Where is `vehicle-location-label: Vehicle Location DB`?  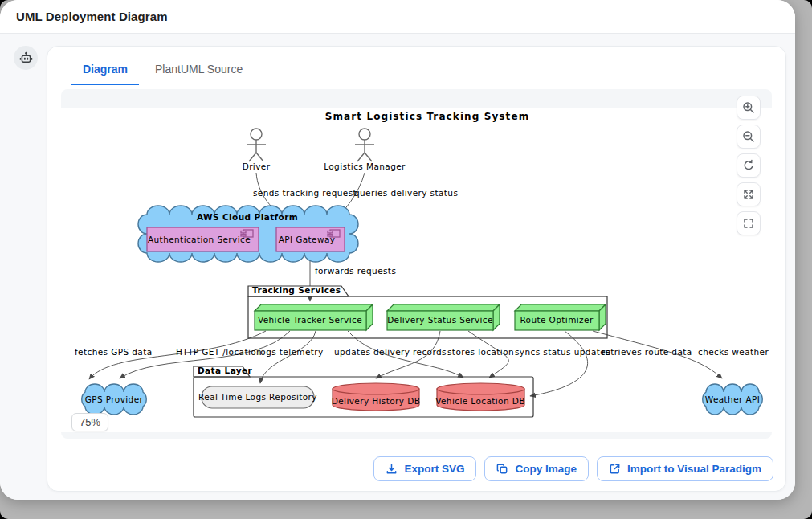 vehicle-location-label: Vehicle Location DB is located at coordinates (480, 401).